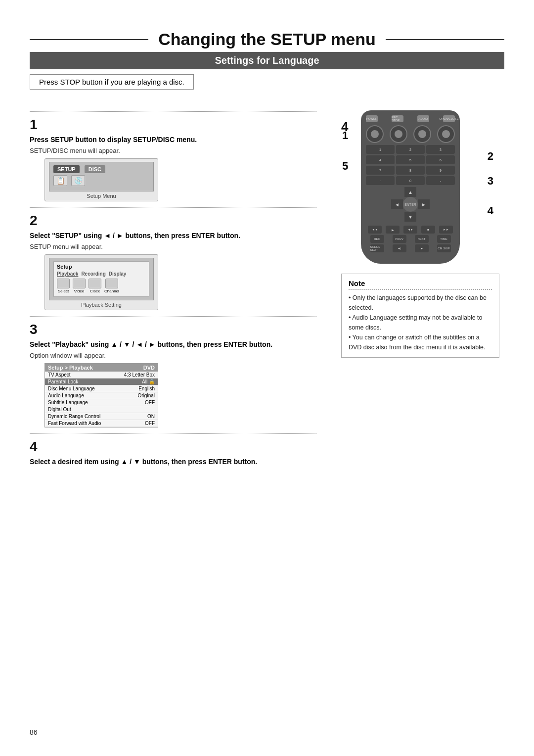 The width and height of the screenshot is (534, 756). What do you see at coordinates (420, 316) in the screenshot?
I see `note-box: Note • Only the languages supported by t…` at bounding box center [420, 316].